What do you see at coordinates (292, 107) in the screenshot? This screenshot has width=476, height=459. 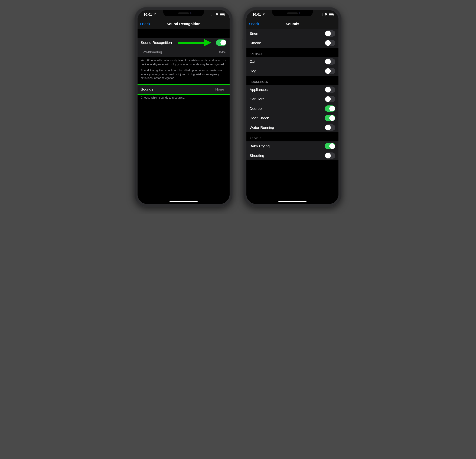 I see `phone-right: 10:01 ‹ Back Sounds SirenSmokeANIMALSCat…` at bounding box center [292, 107].